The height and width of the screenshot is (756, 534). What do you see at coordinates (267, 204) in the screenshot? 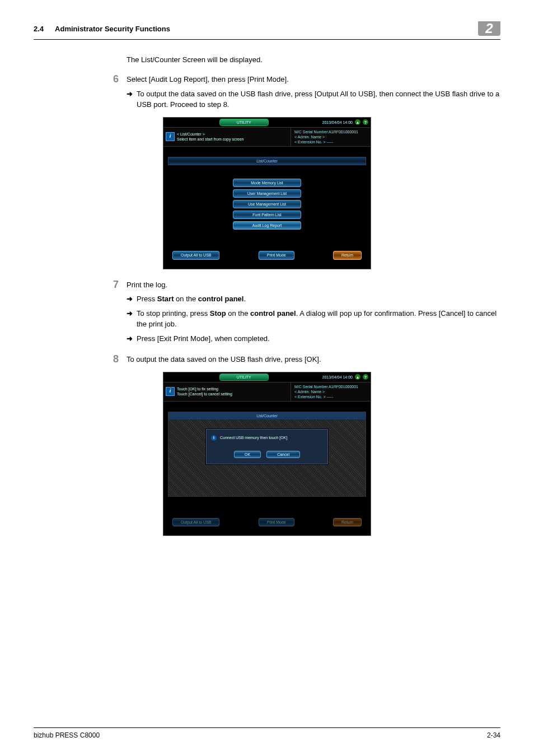
I see `use-management-list-button: Use Management List` at bounding box center [267, 204].